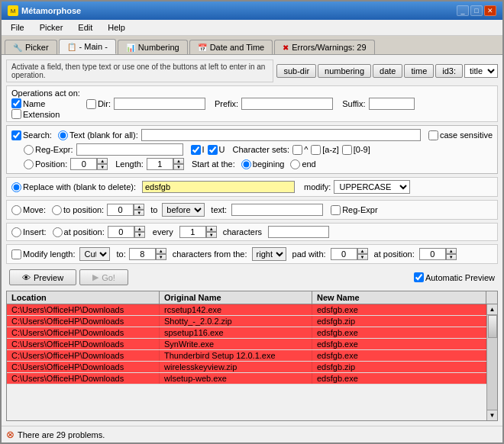  I want to click on move-pos-up: ▲, so click(139, 207).